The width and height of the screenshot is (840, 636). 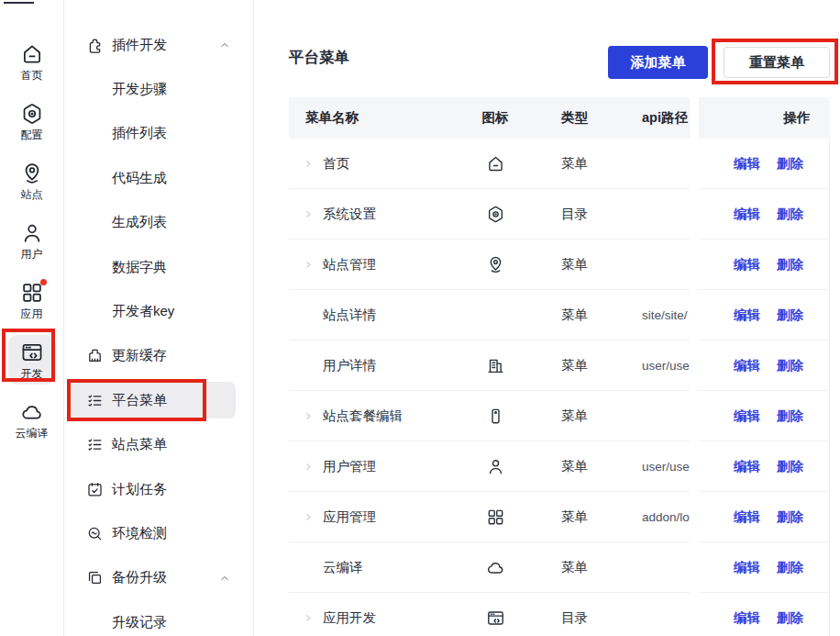 I want to click on submenu-item-插件开发: 插件开发, so click(x=159, y=45).